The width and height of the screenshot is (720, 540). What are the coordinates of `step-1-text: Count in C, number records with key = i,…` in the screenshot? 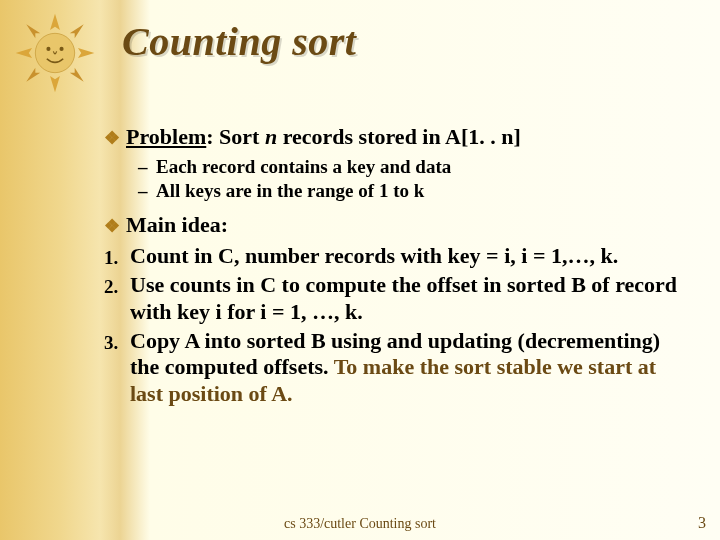 It's located at (407, 256).